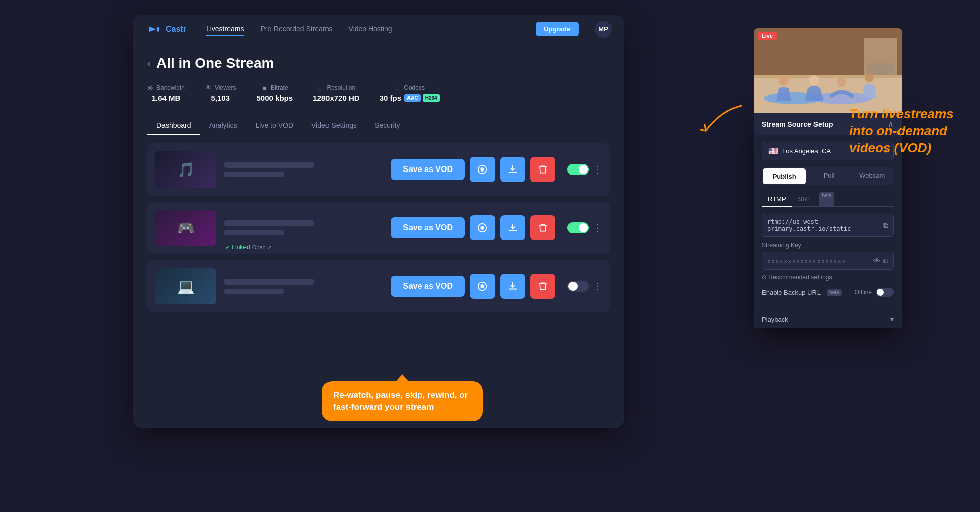 This screenshot has width=980, height=512. Describe the element at coordinates (885, 292) in the screenshot. I see `backup-url-toggle` at that location.